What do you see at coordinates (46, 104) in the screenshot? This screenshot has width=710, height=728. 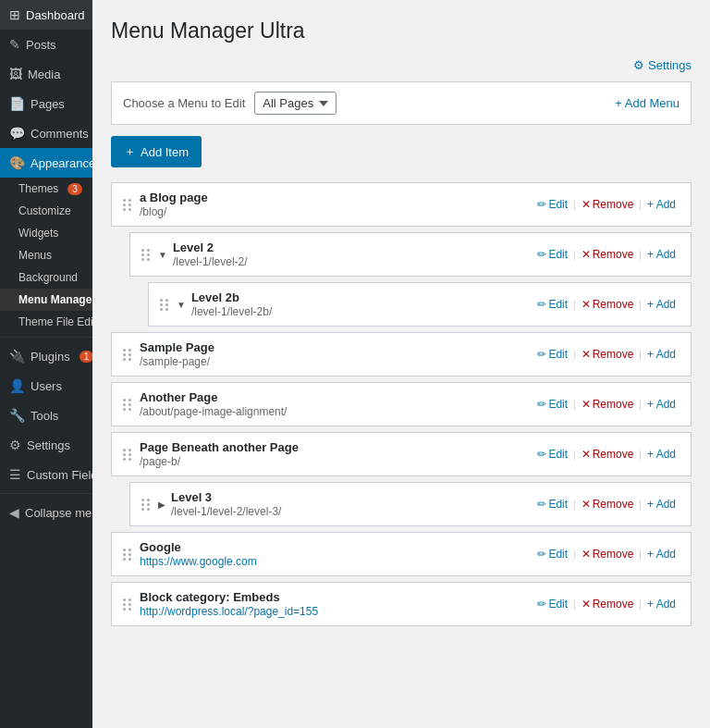 I see `sidebar-item-pages: 📄 Pages` at bounding box center [46, 104].